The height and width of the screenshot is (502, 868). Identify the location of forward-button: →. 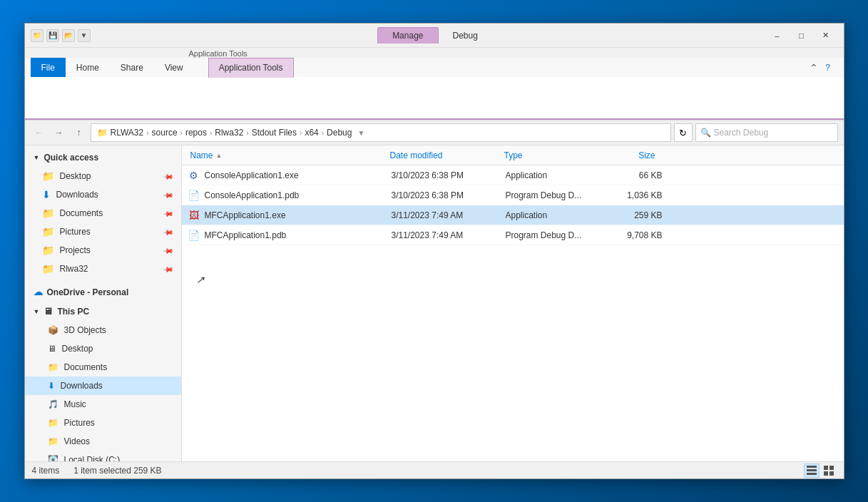
(59, 133).